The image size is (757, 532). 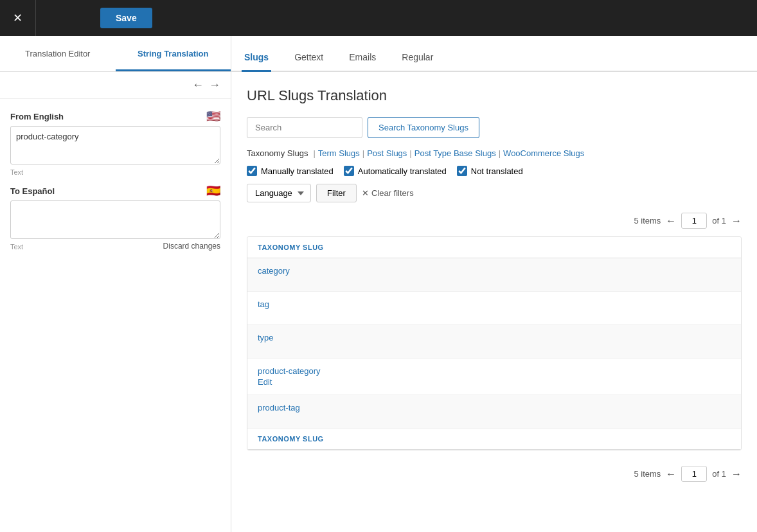 I want to click on term-slugs-link: Term Slugs, so click(x=339, y=153).